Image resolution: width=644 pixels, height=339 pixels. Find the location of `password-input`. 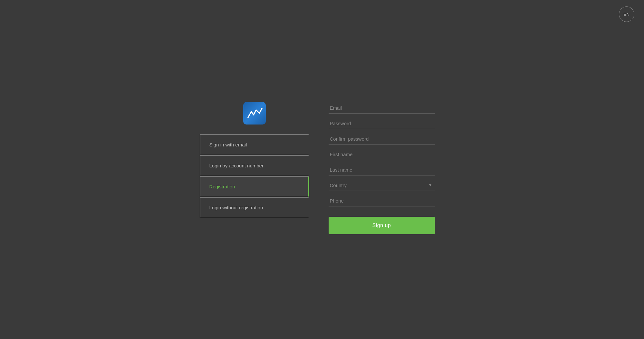

password-input is located at coordinates (382, 123).